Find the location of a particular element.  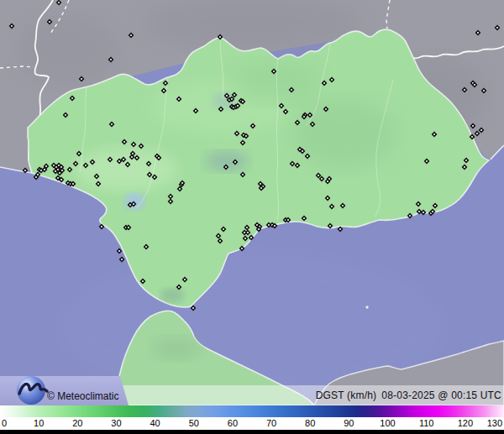

scale-tick-label: 90 is located at coordinates (349, 423).